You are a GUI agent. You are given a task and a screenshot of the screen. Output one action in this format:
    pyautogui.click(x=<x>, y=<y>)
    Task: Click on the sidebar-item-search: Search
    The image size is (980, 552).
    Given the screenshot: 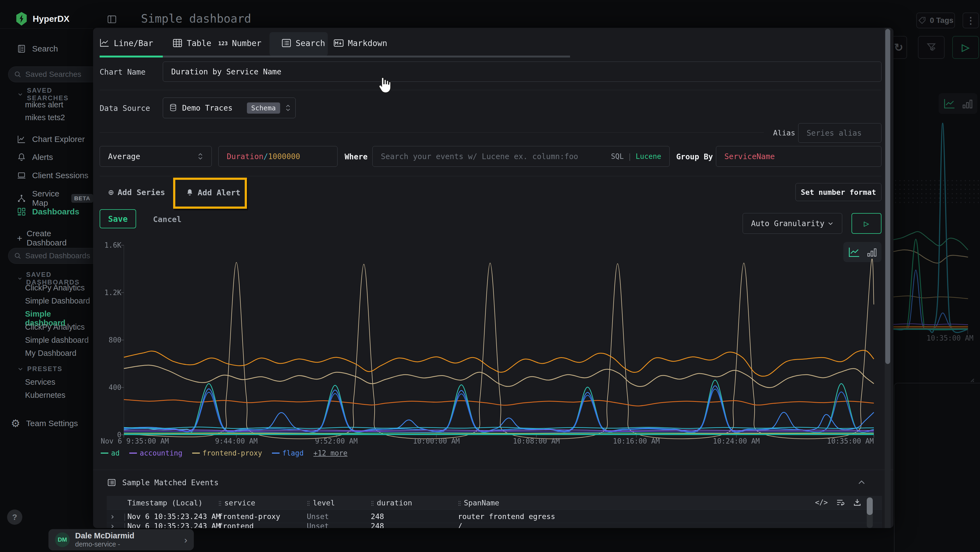 What is the action you would take?
    pyautogui.click(x=37, y=49)
    